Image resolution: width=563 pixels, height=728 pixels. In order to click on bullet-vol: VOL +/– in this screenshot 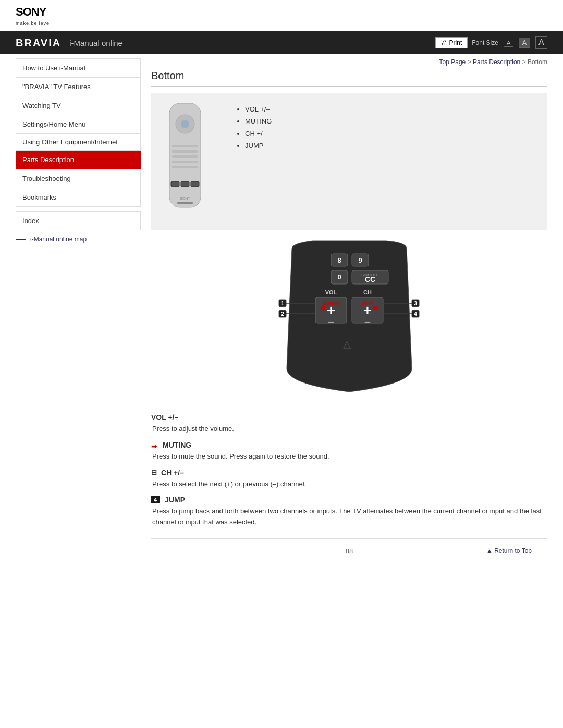, I will do `click(259, 109)`.